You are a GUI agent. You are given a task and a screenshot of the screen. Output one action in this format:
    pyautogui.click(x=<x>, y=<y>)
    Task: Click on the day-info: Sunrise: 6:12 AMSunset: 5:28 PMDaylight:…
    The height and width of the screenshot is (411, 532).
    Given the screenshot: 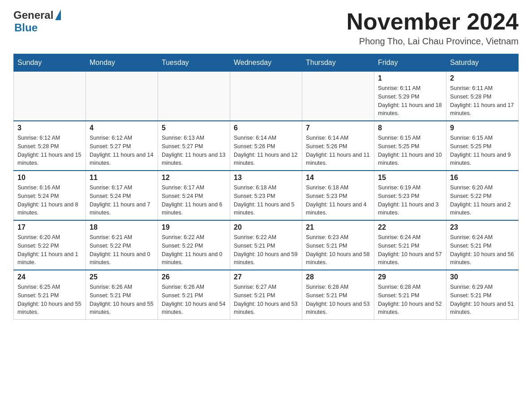 What is the action you would take?
    pyautogui.click(x=50, y=150)
    